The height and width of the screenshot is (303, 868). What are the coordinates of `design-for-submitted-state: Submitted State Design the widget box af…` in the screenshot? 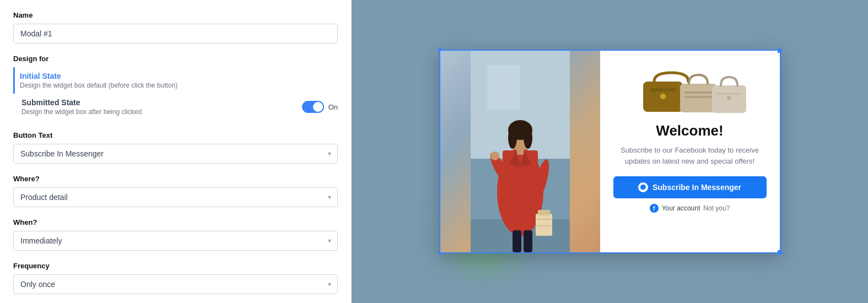 It's located at (175, 107).